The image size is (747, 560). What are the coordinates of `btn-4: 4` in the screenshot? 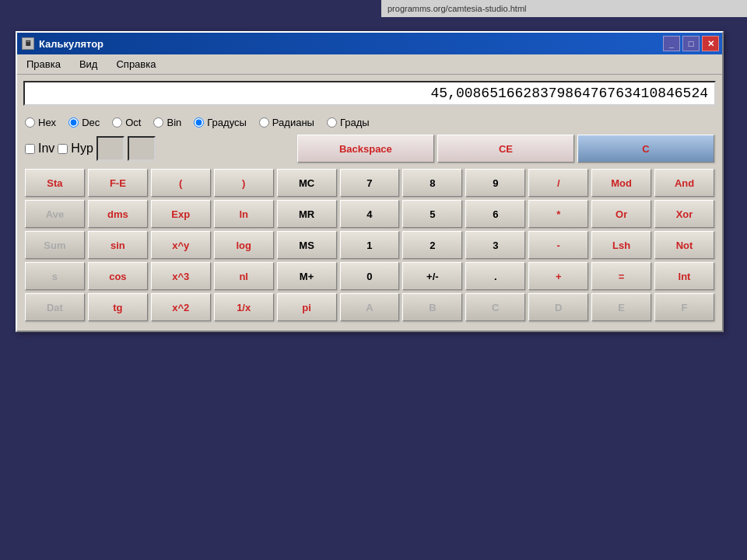 It's located at (370, 214).